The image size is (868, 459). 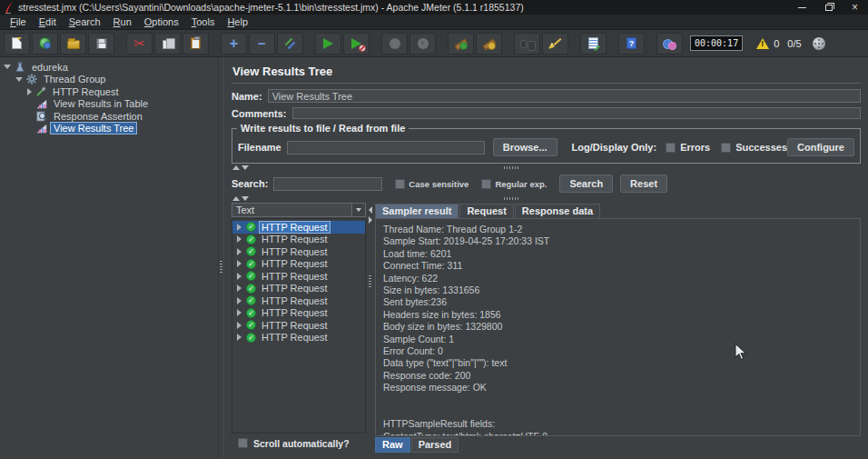 What do you see at coordinates (670, 44) in the screenshot?
I see `function-helper-button` at bounding box center [670, 44].